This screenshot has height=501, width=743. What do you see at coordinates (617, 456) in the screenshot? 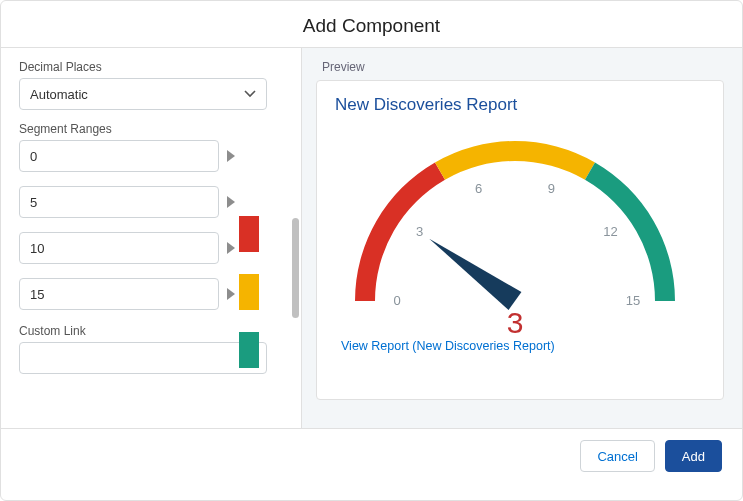
I see `cancel-button: Cancel` at bounding box center [617, 456].